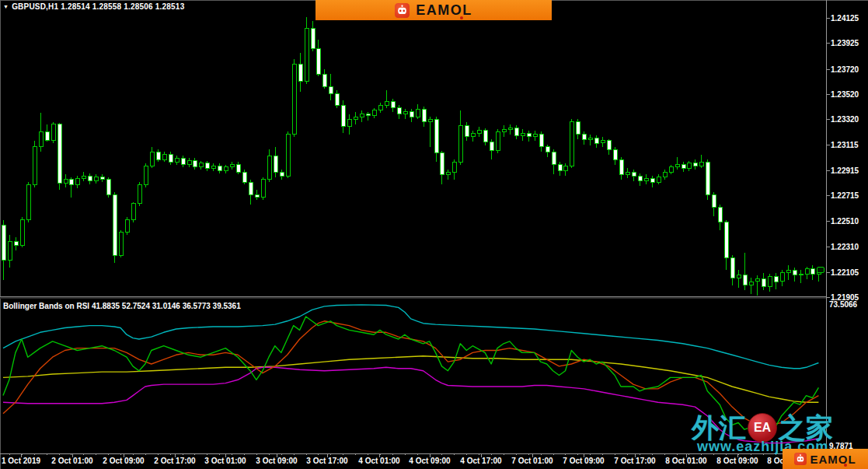 The image size is (868, 469). Describe the element at coordinates (845, 272) in the screenshot. I see `price-axis-label: 1.22105` at that location.